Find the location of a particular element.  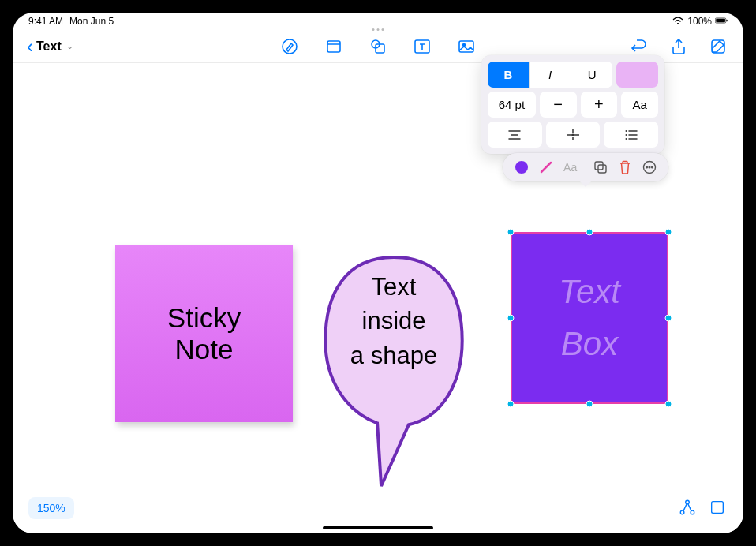

wifi-icon is located at coordinates (678, 22).